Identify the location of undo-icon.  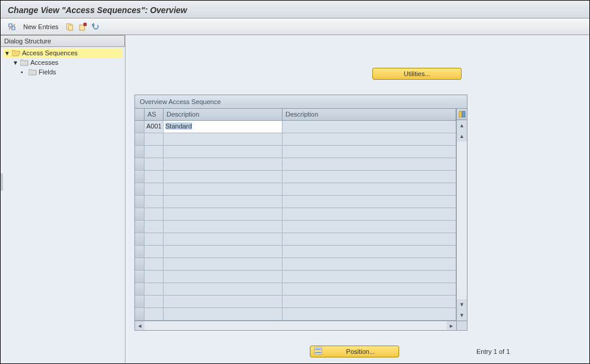
(96, 27).